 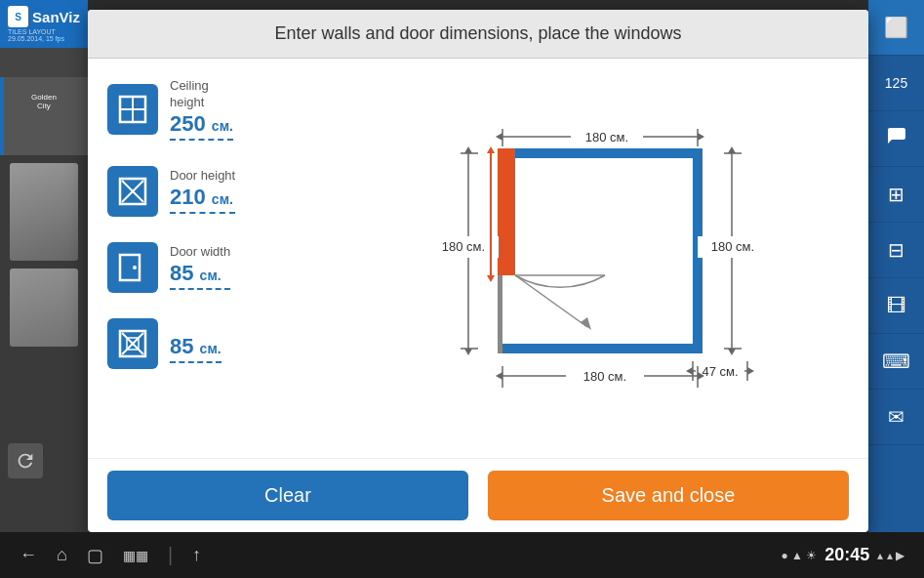 What do you see at coordinates (897, 307) in the screenshot?
I see `filmstrip-icon: 🎞` at bounding box center [897, 307].